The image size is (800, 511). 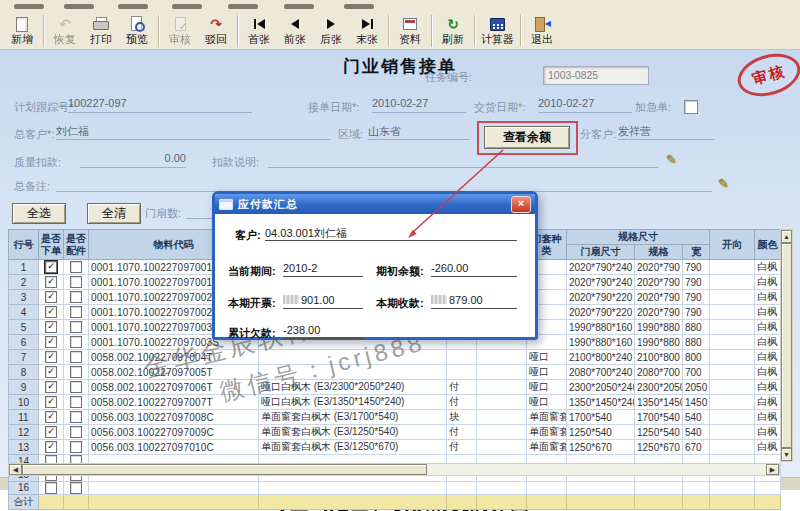 What do you see at coordinates (696, 328) in the screenshot?
I see `width-cell: 880` at bounding box center [696, 328].